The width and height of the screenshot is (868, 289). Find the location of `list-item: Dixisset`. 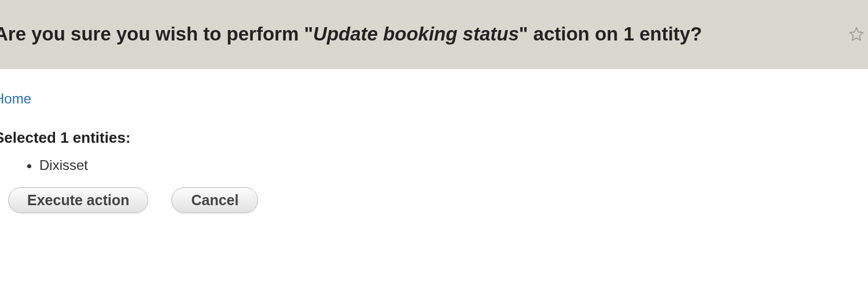

list-item: Dixisset is located at coordinates (454, 165).